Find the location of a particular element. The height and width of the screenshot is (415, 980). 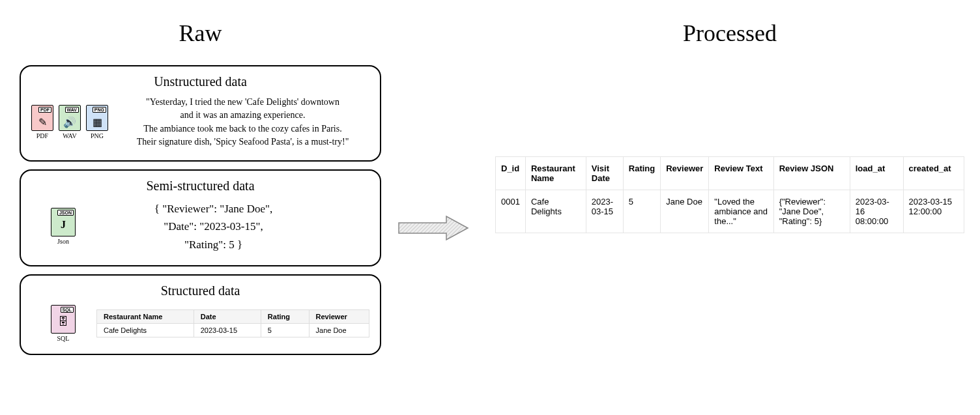

processed-th: Review Text is located at coordinates (742, 173).